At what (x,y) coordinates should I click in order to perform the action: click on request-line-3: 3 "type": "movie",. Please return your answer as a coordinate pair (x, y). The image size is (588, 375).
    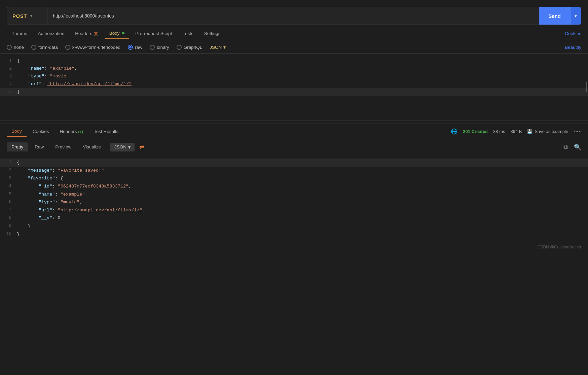
    Looking at the image, I should click on (294, 77).